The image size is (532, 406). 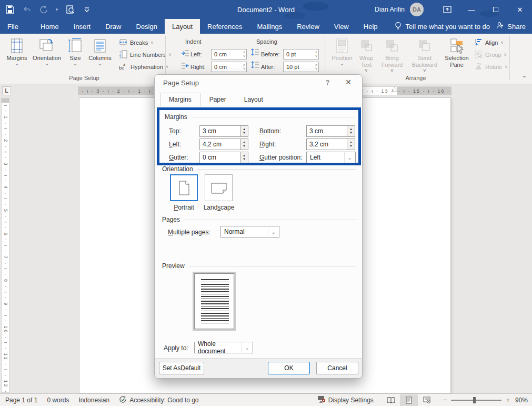 I want to click on group-icon, so click(x=479, y=55).